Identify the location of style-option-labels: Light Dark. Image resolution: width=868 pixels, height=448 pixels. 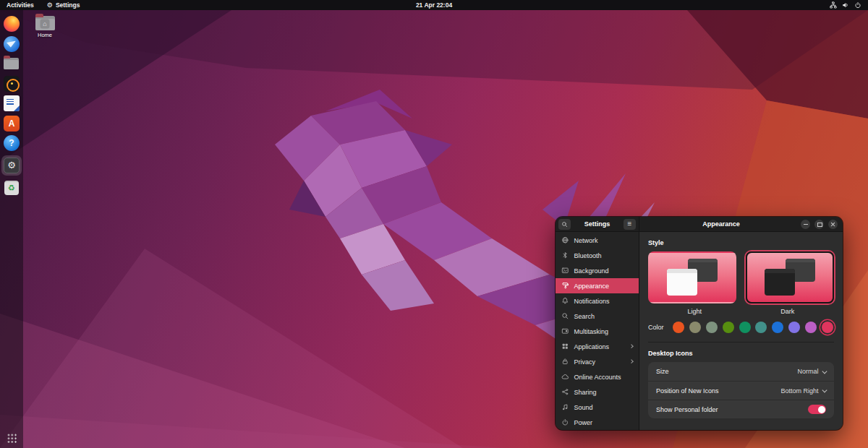
(741, 311).